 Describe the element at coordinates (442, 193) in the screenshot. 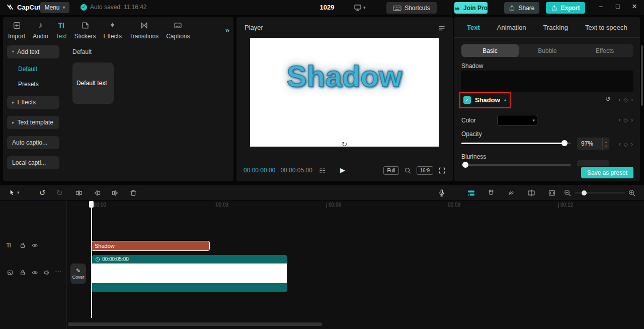

I see `voiceover-mic-icon` at that location.